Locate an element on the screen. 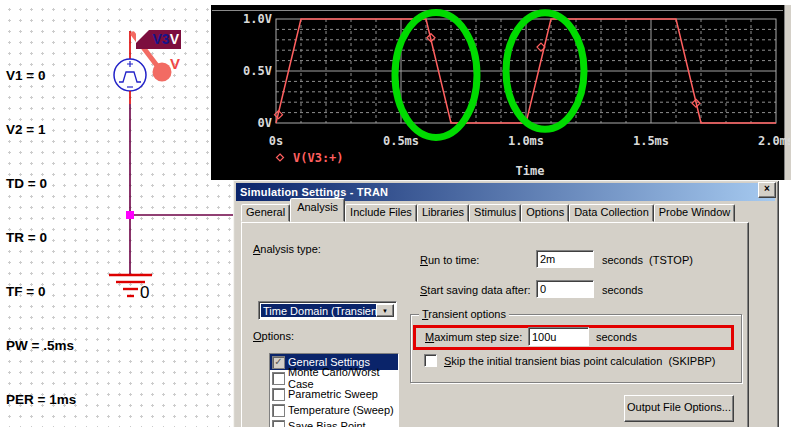 Image resolution: width=792 pixels, height=427 pixels. transient-options-groupbox: Transient options is located at coordinates (576, 348).